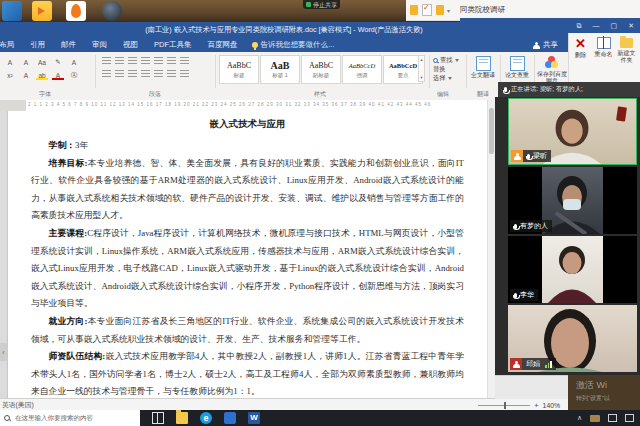 The width and height of the screenshot is (640, 426). What do you see at coordinates (626, 43) in the screenshot?
I see `new-folder-icon` at bounding box center [626, 43].